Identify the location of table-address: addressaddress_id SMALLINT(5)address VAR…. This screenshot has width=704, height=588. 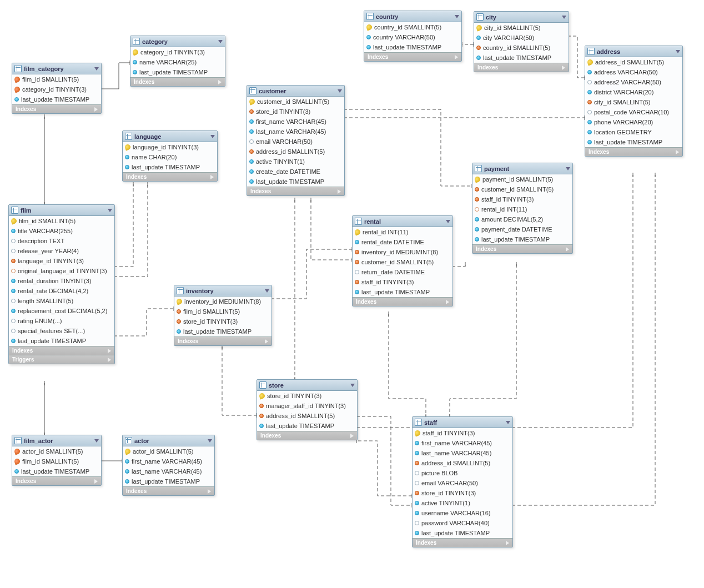
(634, 101).